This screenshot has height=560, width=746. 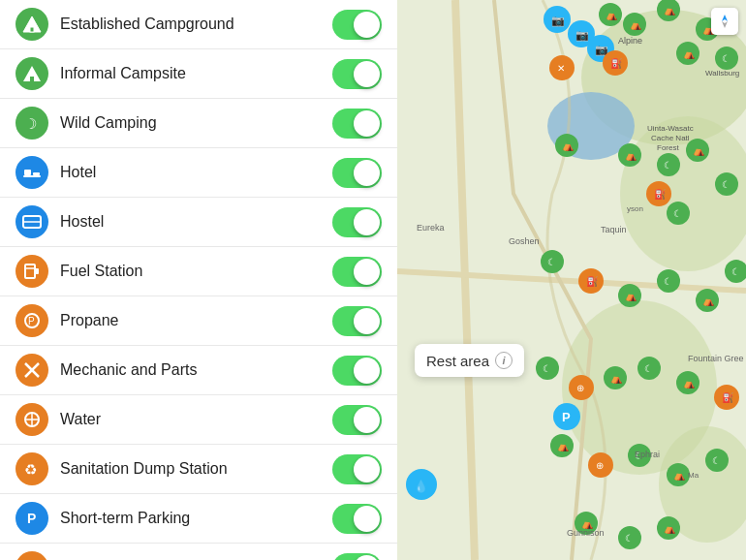 What do you see at coordinates (199, 519) in the screenshot?
I see `list-item-short-term-parking: PShort-term Parking` at bounding box center [199, 519].